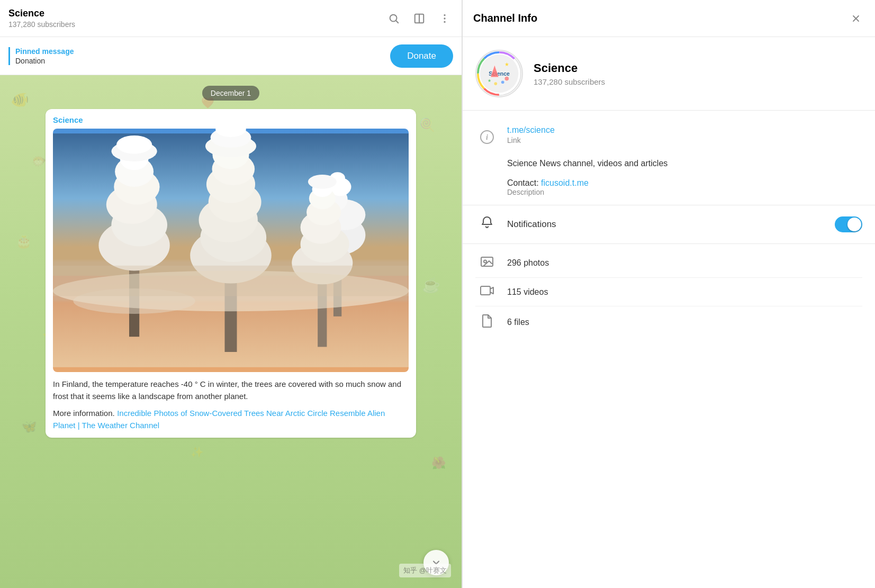 The width and height of the screenshot is (875, 588). I want to click on photos-icon, so click(487, 263).